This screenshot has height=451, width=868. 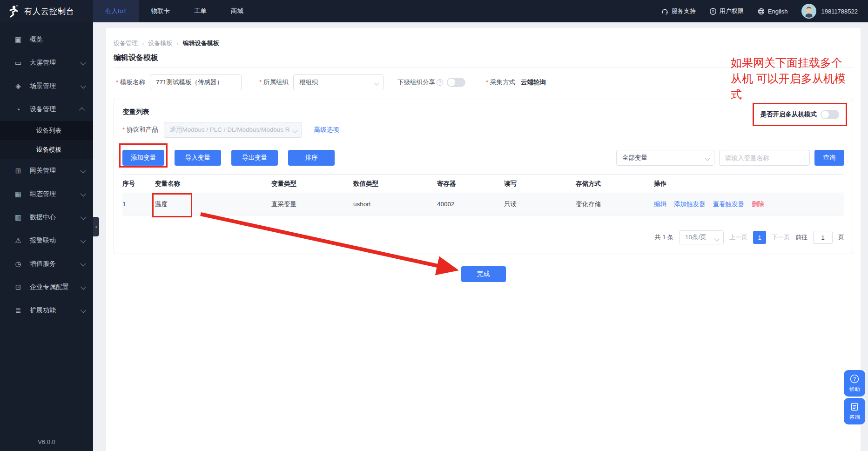 I want to click on row-type: 直采变量, so click(x=312, y=204).